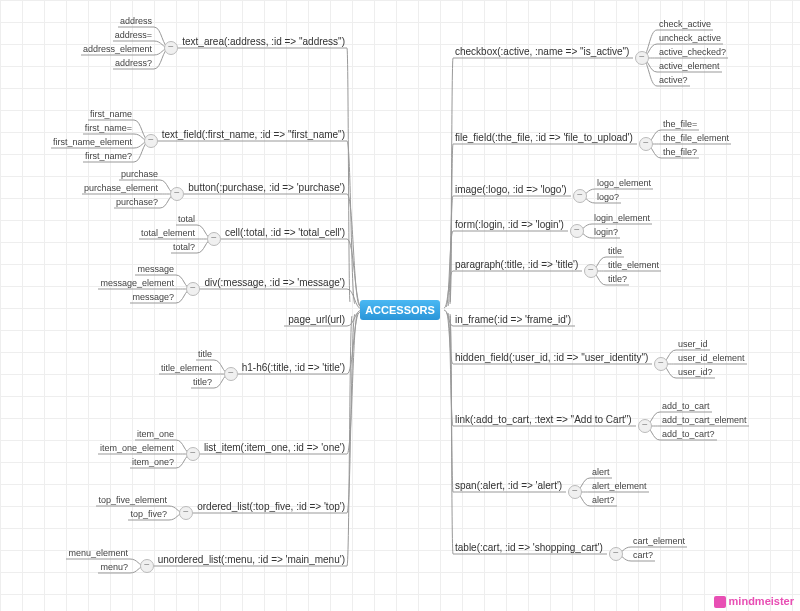 The image size is (800, 611). I want to click on sub-node: add_to_cart?, so click(688, 434).